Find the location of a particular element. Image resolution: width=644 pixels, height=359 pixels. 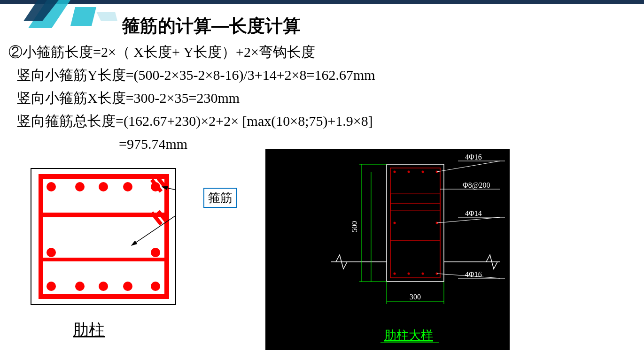

rebar-label-1: 4Φ16 is located at coordinates (473, 157).